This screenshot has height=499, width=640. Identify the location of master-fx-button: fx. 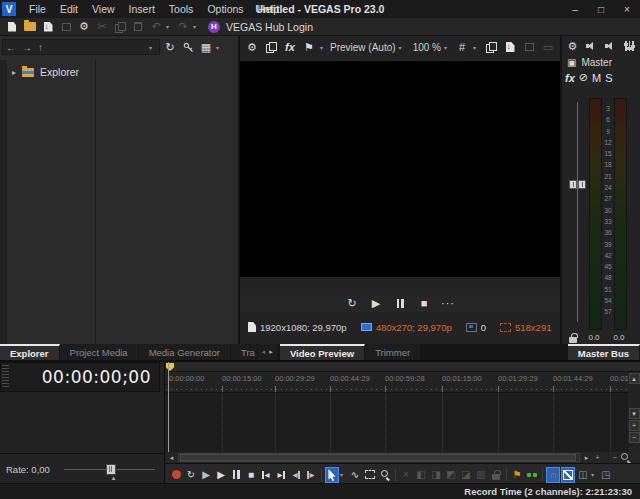
(570, 78).